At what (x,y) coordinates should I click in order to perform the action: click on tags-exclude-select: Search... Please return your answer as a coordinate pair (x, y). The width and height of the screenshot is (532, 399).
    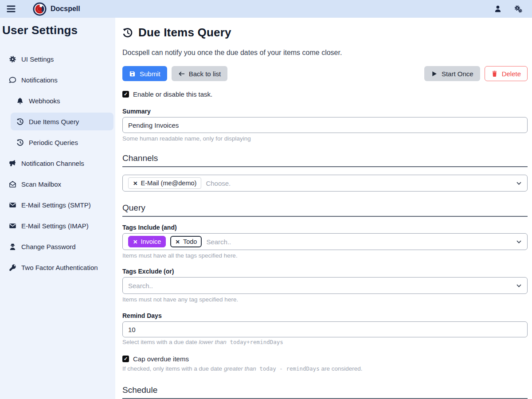
    Looking at the image, I should click on (325, 286).